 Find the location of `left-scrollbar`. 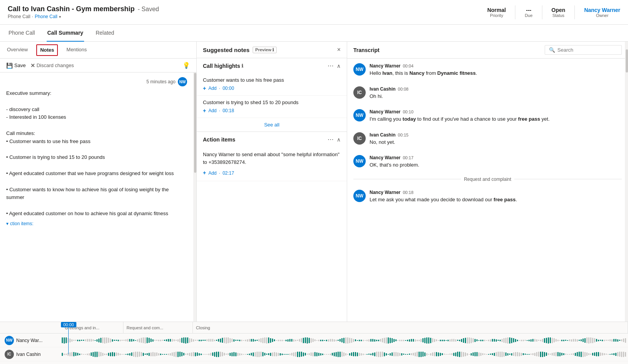

left-scrollbar is located at coordinates (195, 197).